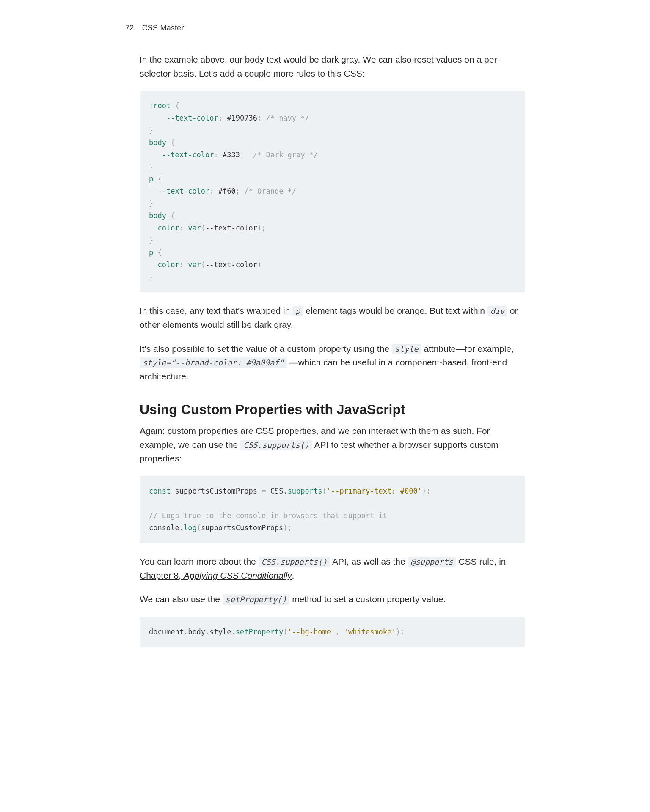 The height and width of the screenshot is (812, 650). Describe the element at coordinates (332, 67) in the screenshot. I see `paragraph: In the example above, our body text woul…` at that location.